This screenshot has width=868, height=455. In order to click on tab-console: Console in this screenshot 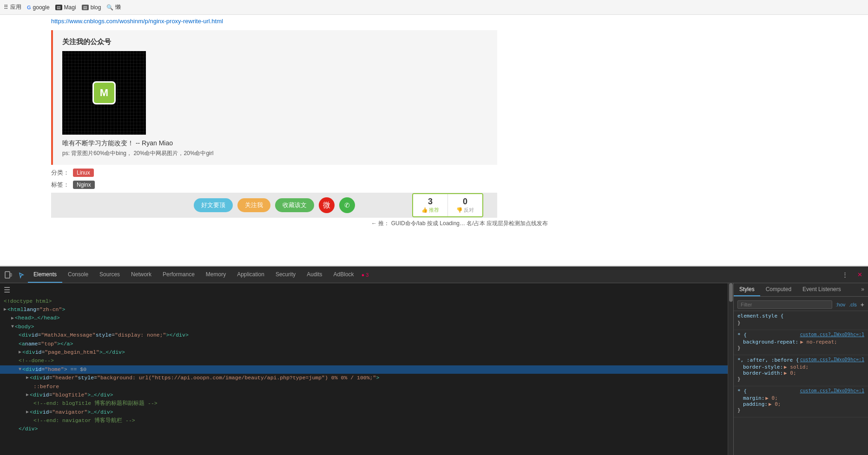, I will do `click(78, 275)`.